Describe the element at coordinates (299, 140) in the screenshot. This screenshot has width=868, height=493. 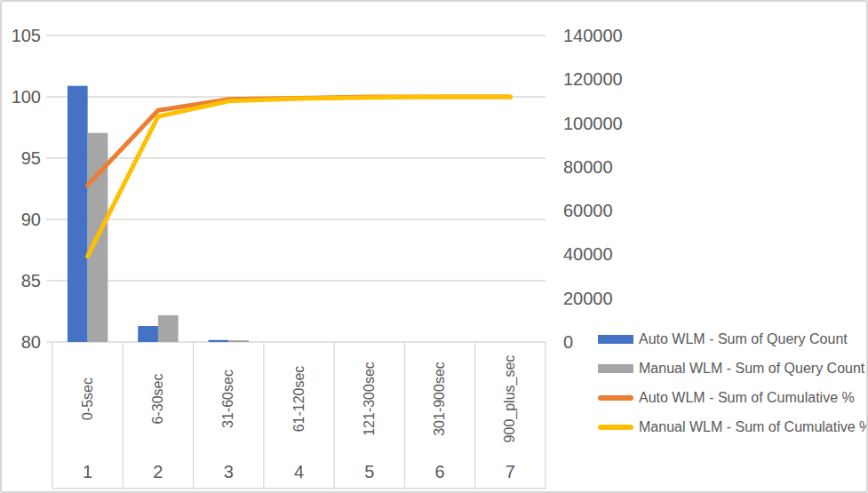
I see `line-auto-wlm-sum-of-cumulative-` at that location.